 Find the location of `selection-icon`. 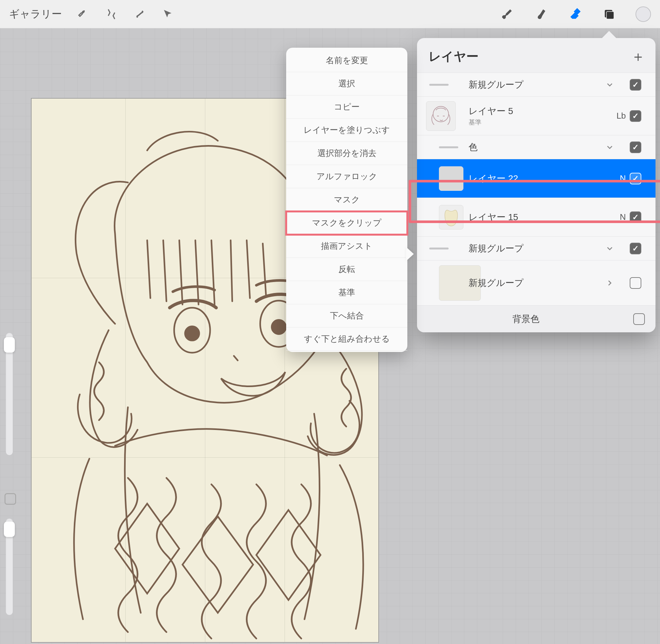

selection-icon is located at coordinates (140, 14).